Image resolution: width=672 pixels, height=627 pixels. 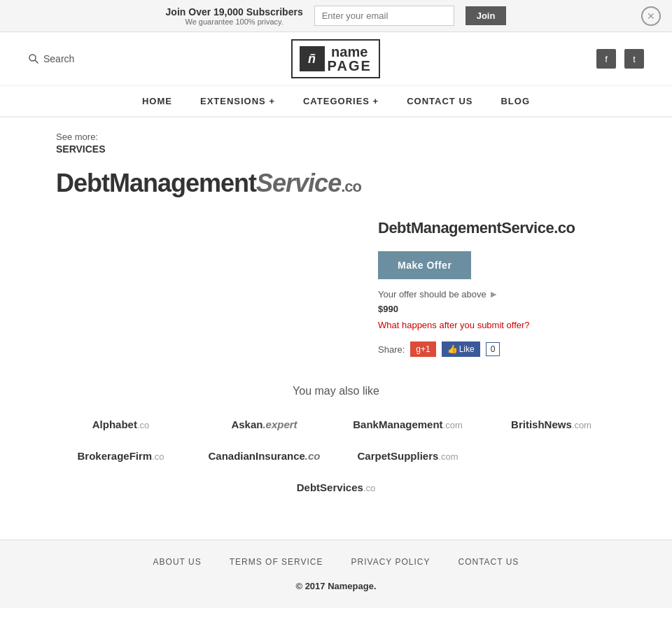 What do you see at coordinates (336, 424) in the screenshot?
I see `domains-row1: Alphabet.co Askan.expert BankManagement.…` at bounding box center [336, 424].